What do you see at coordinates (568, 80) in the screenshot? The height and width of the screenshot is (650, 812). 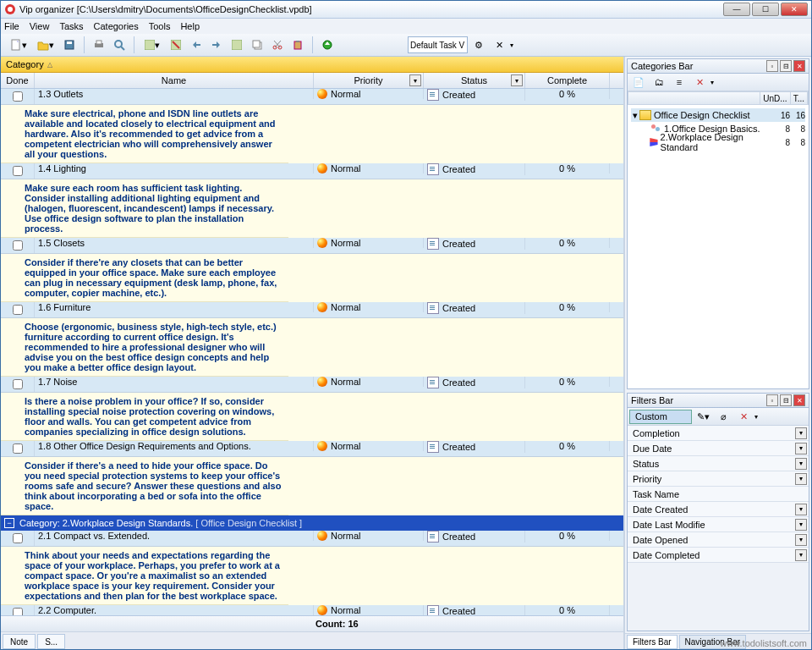 I see `col-complete: Complete` at bounding box center [568, 80].